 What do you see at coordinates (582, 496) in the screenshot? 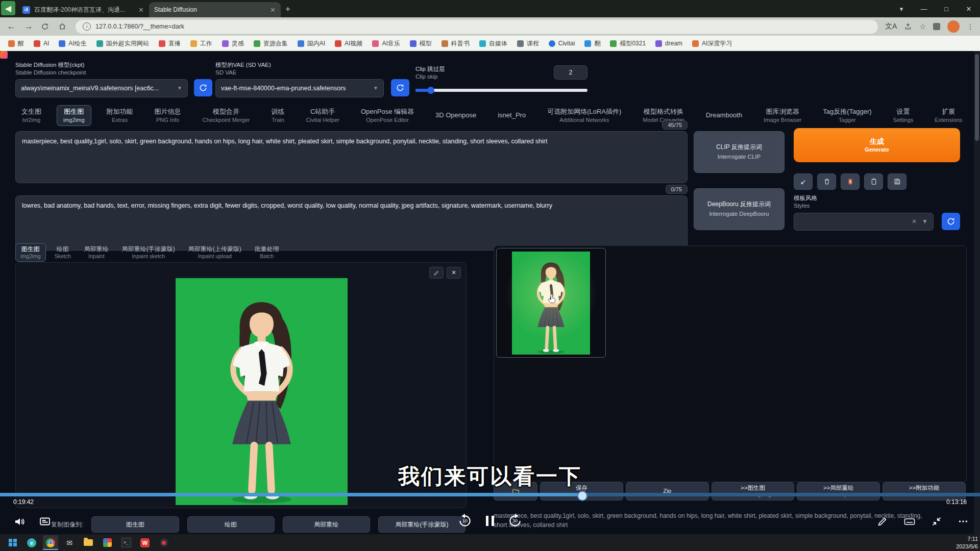
I see `video-progress-knob` at bounding box center [582, 496].